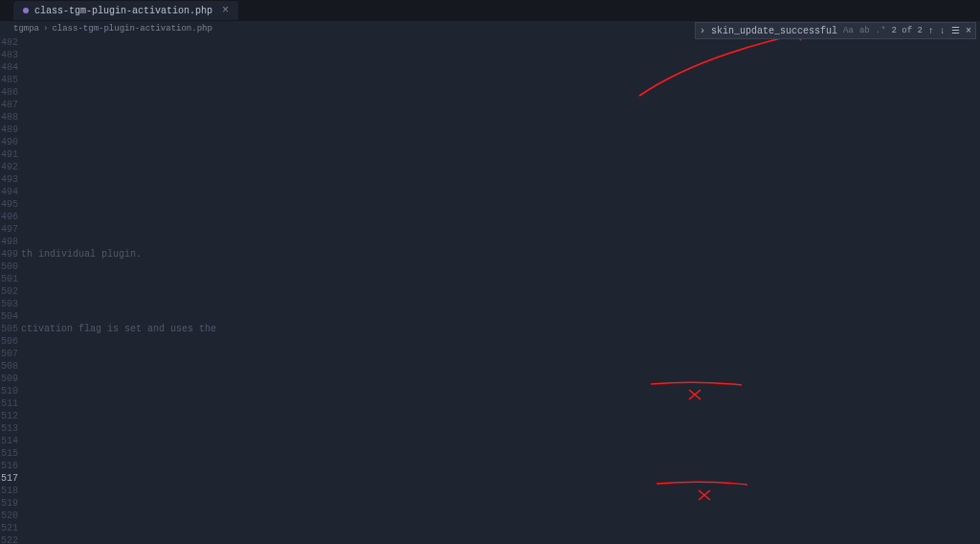  What do you see at coordinates (123, 11) in the screenshot?
I see `tab-filename: class-tgm-plugin-activation.php` at bounding box center [123, 11].